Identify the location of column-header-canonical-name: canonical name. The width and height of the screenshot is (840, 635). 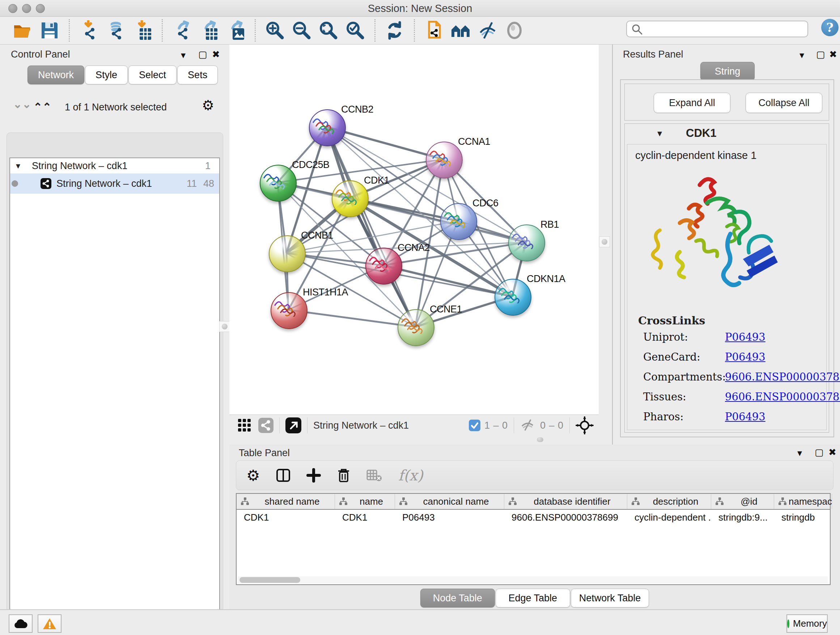
(450, 501).